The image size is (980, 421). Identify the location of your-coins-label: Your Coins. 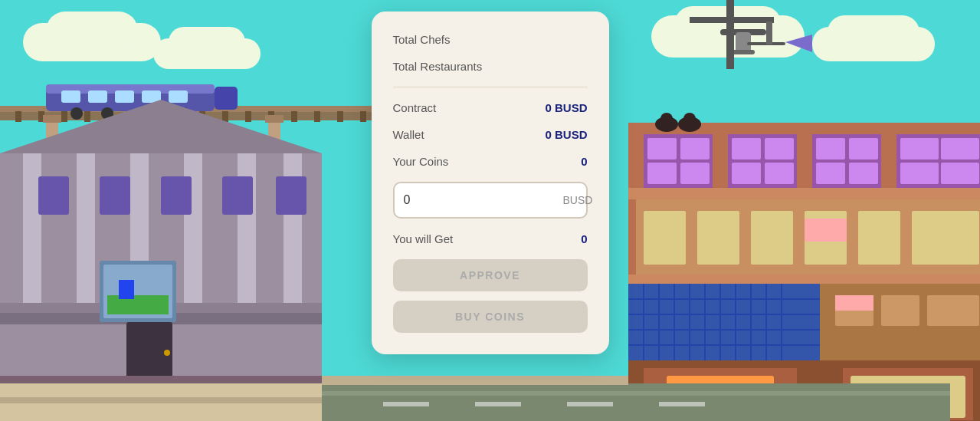
(421, 161).